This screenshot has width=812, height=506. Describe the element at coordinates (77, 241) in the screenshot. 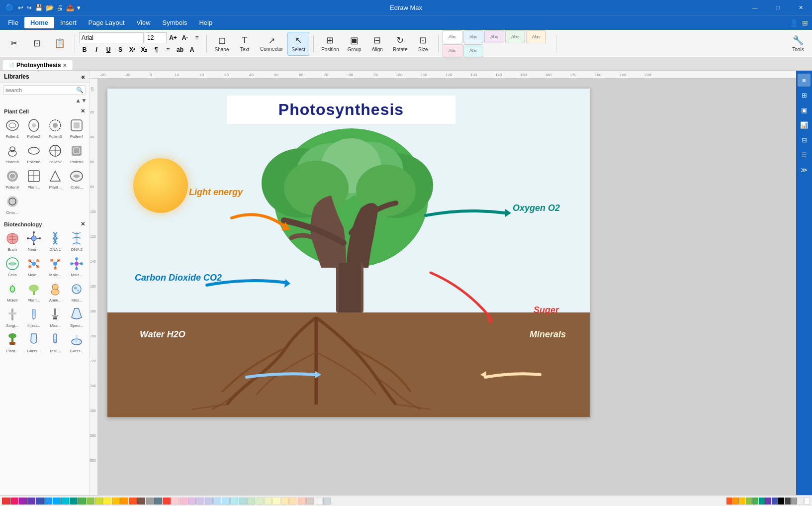

I see `list-item: DNA 2` at that location.